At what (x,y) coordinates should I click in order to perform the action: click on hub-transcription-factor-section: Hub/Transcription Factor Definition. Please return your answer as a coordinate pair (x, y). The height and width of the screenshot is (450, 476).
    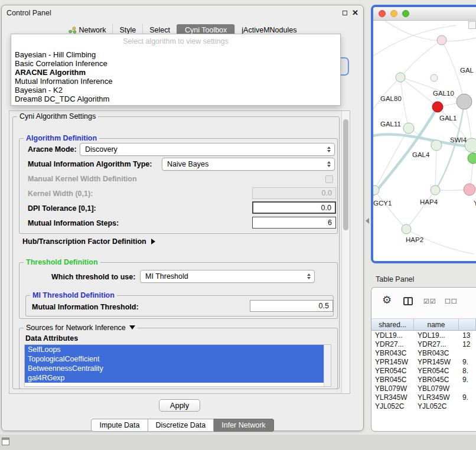
    Looking at the image, I should click on (89, 242).